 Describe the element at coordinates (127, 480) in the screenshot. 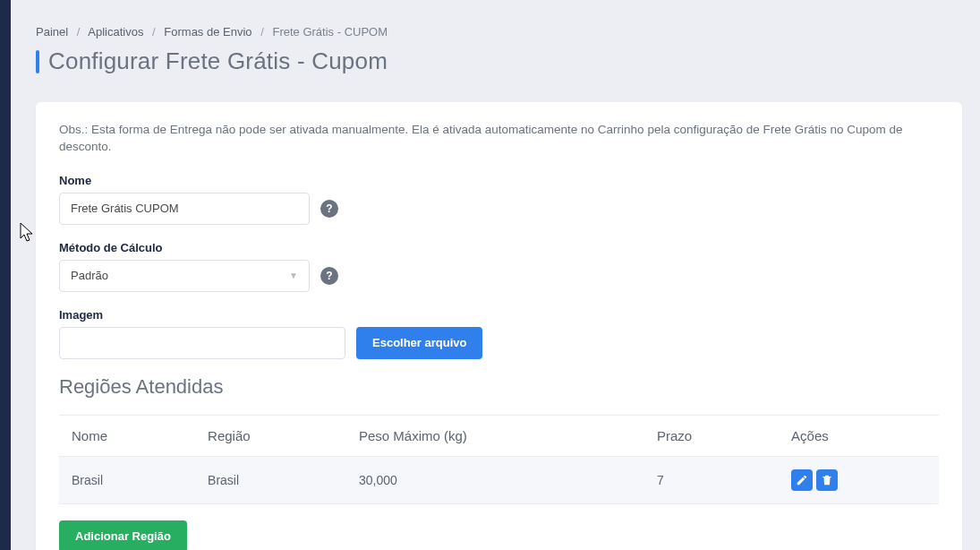

I see `cell-nome: Brasil` at that location.